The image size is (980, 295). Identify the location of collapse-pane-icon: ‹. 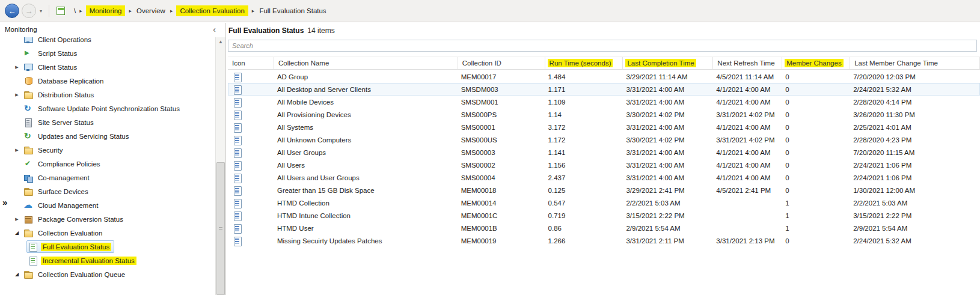
(214, 29).